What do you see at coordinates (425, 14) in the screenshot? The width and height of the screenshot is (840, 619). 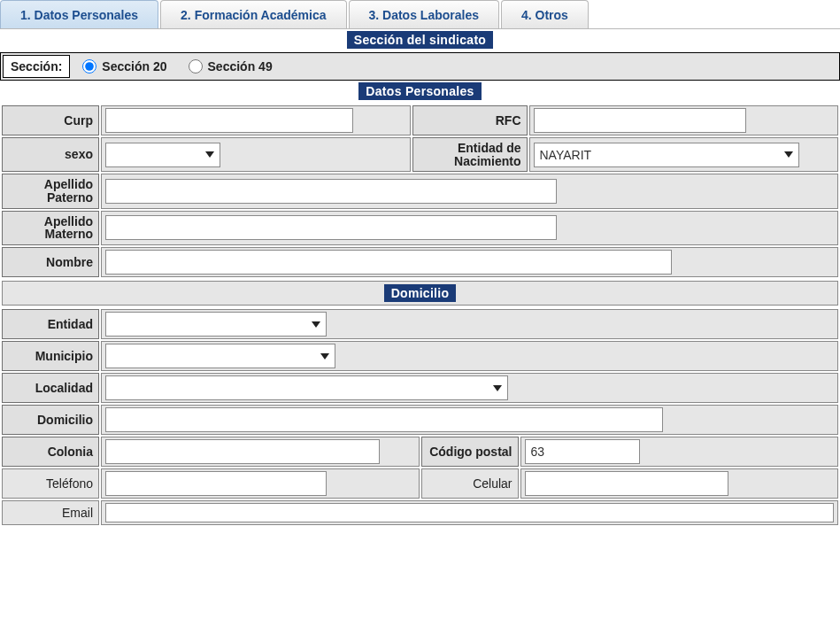 I see `tab-datos-laborales: 3. Datos Laborales` at bounding box center [425, 14].